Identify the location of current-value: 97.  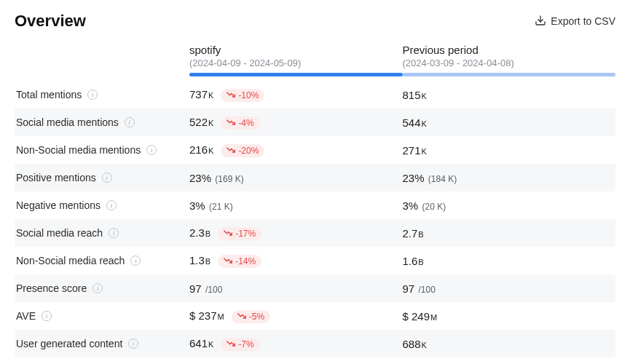
(195, 288).